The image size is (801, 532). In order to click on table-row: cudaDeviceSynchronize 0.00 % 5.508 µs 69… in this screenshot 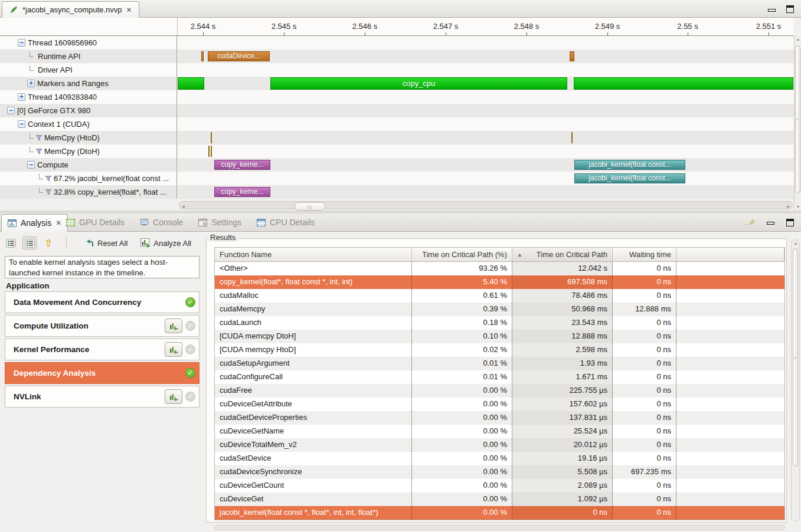, I will do `click(499, 472)`.